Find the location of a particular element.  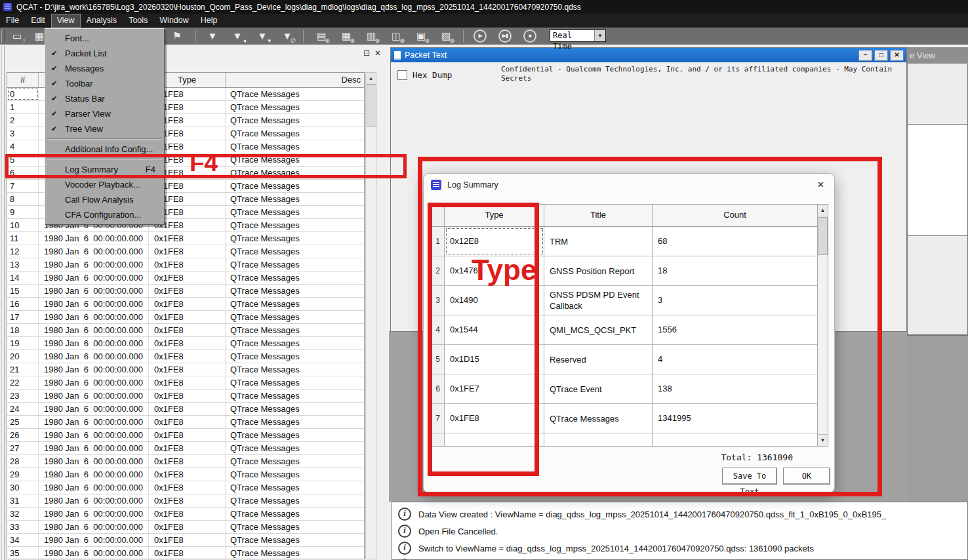

packet-row-35: 351980 Jan 6 00:00:00.0000x1FE8QTrace Me… is located at coordinates (186, 553).